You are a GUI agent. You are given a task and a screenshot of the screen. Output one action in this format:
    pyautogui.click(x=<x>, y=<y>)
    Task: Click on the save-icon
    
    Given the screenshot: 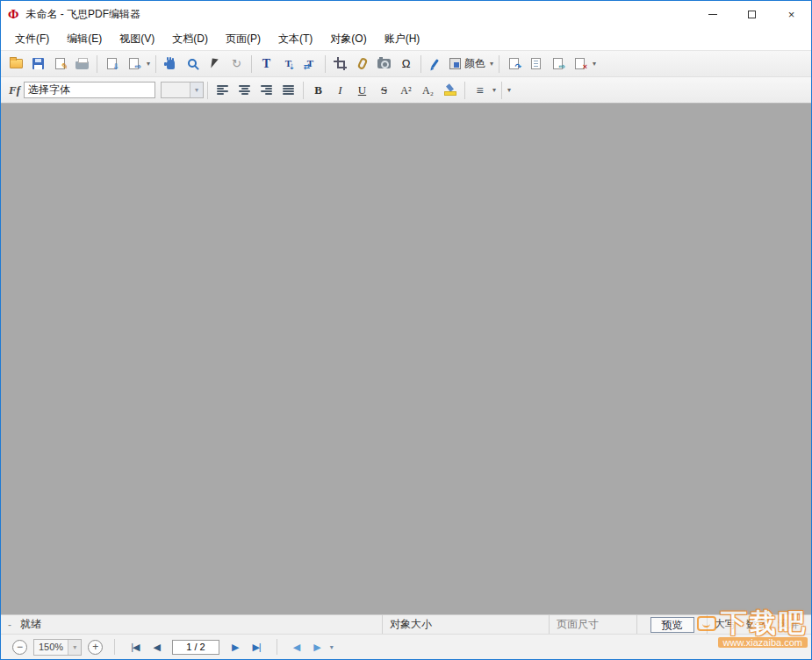 What is the action you would take?
    pyautogui.click(x=39, y=63)
    